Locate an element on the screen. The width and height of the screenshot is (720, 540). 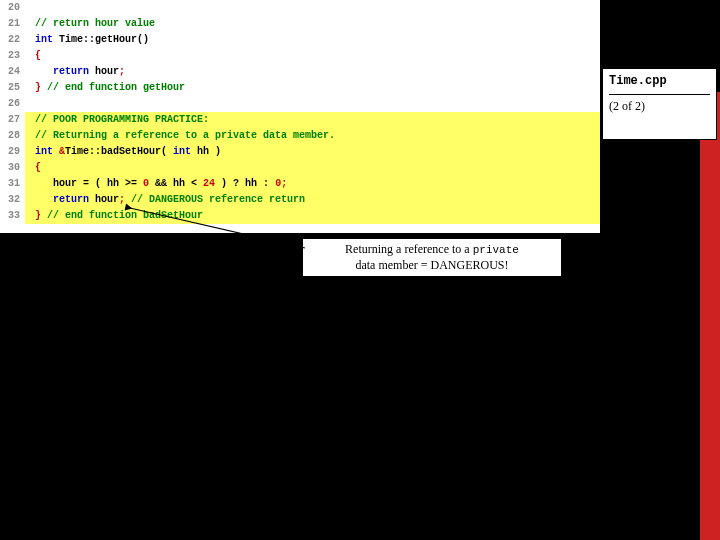
code-content: } // end function getHour is located at coordinates (312, 88).